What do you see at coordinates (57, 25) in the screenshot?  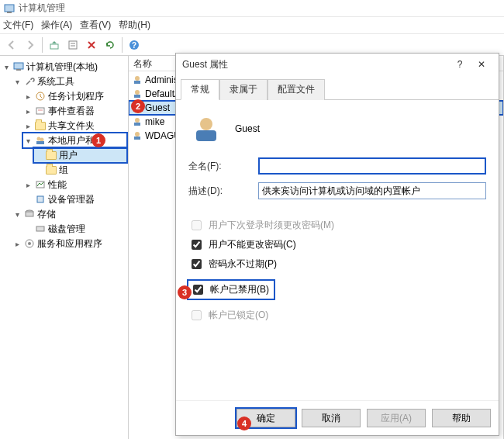 I see `menu-action: 操作(A)` at bounding box center [57, 25].